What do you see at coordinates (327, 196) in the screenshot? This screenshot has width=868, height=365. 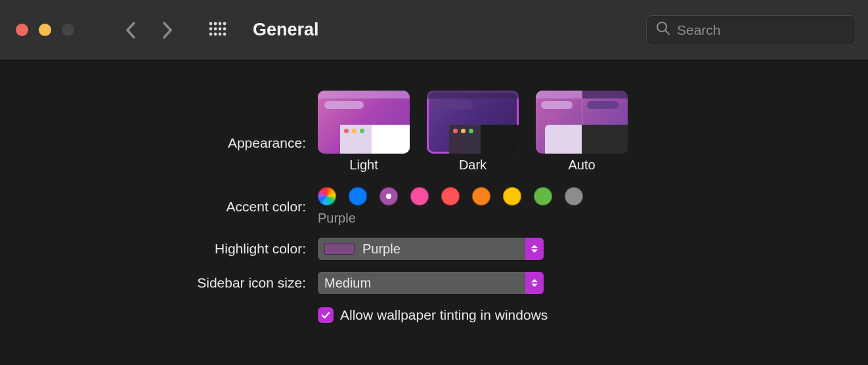 I see `accent-multicolor` at bounding box center [327, 196].